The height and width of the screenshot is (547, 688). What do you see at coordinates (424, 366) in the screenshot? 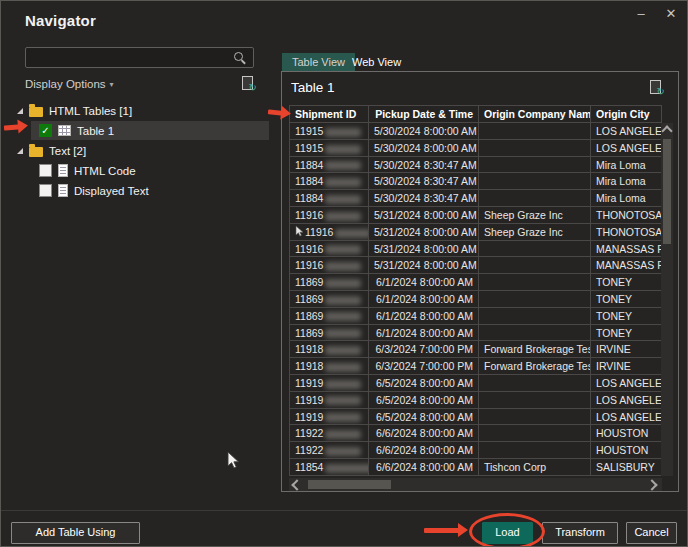
I see `table-cell: 6/3/2024 7:00:00 PM` at bounding box center [424, 366].